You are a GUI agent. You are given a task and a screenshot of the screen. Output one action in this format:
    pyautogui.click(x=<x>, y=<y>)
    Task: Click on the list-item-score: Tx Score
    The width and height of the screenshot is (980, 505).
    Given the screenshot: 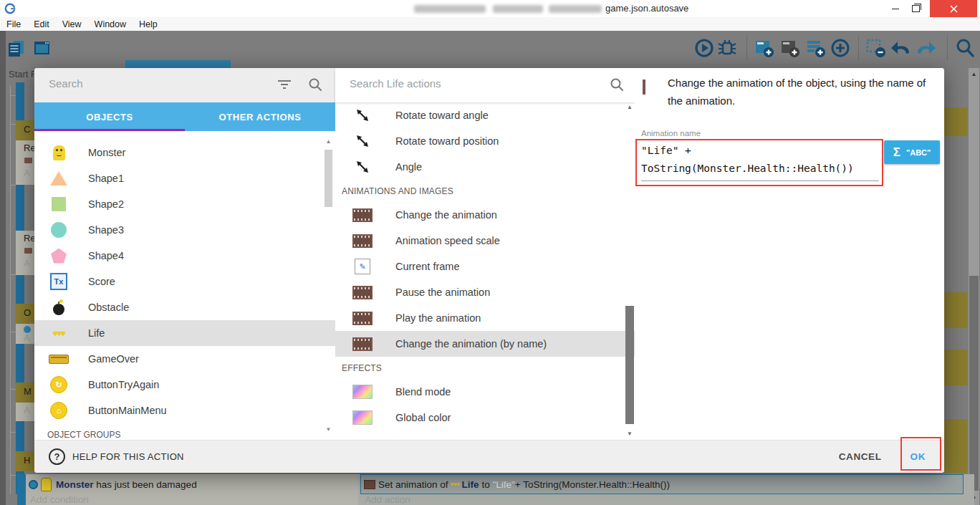 What is the action you would take?
    pyautogui.click(x=185, y=282)
    